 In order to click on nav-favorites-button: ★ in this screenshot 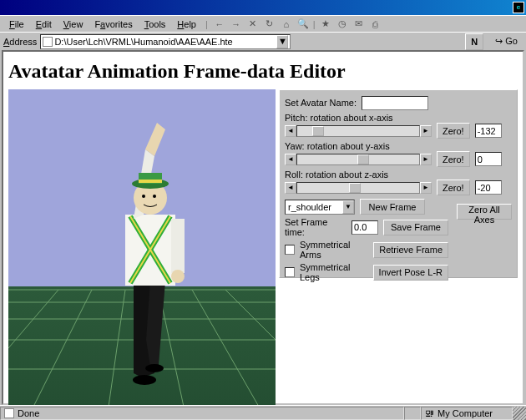, I will do `click(326, 24)`.